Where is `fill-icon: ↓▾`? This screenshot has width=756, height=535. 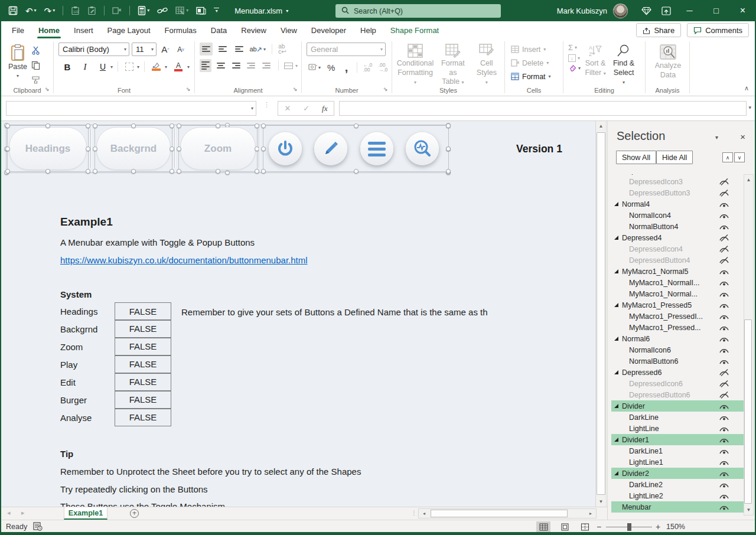
fill-icon: ↓▾ is located at coordinates (574, 58).